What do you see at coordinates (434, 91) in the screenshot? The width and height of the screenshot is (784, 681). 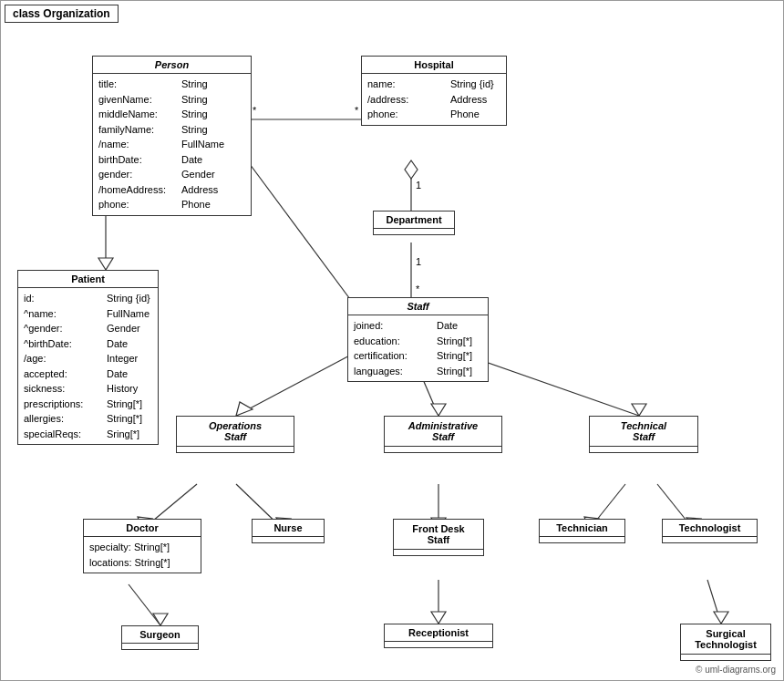 I see `hospital-class: Hospital name:String {id} /address:Addre…` at bounding box center [434, 91].